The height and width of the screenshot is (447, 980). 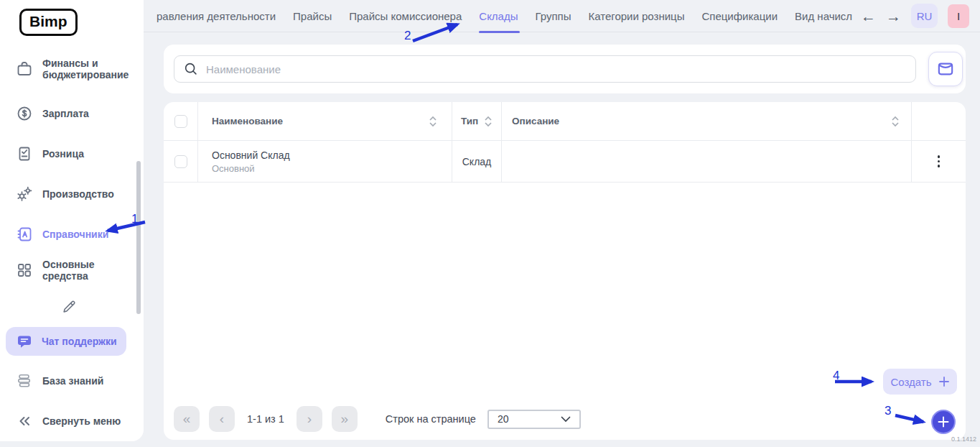 What do you see at coordinates (893, 16) in the screenshot?
I see `tabs-scroll-right-icon: →` at bounding box center [893, 16].